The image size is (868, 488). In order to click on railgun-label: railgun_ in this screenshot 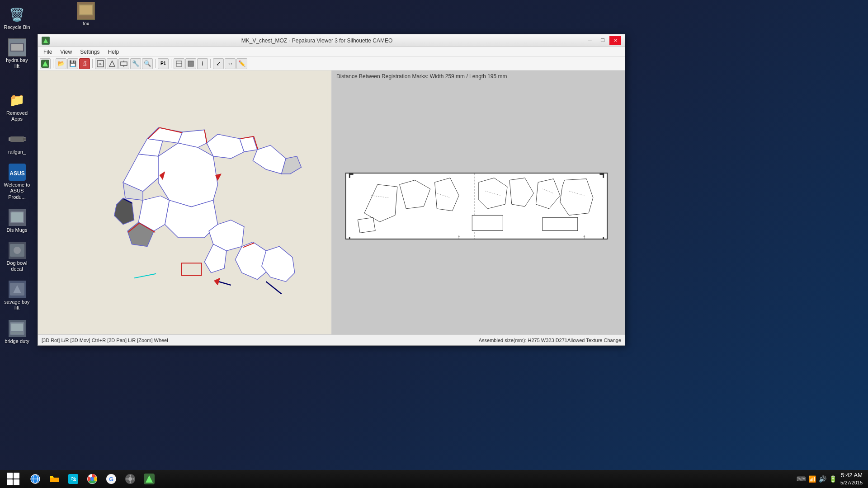, I will do `click(17, 152)`.